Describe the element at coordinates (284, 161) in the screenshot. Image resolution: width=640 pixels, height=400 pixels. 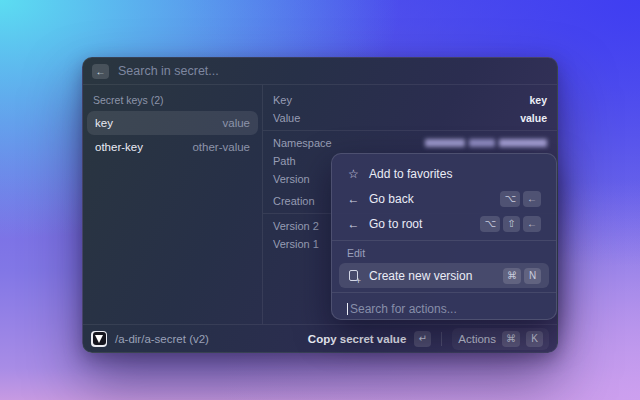
I see `row-label: Path` at that location.